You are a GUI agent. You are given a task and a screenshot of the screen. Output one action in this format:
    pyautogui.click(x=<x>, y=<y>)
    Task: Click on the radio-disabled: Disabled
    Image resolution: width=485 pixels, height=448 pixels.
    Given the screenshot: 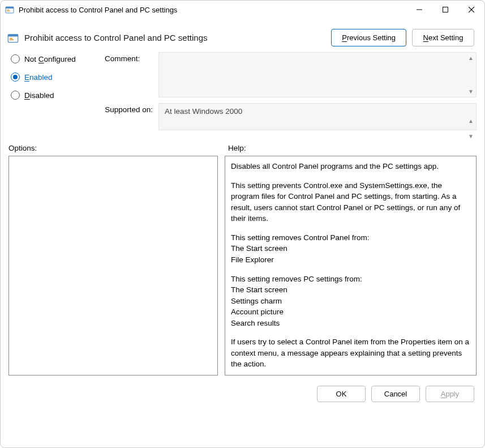 What is the action you would take?
    pyautogui.click(x=58, y=95)
    